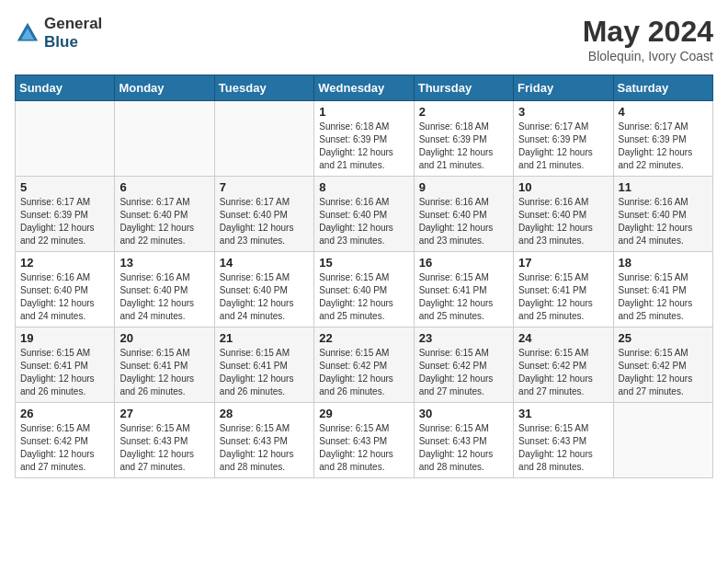 Image resolution: width=728 pixels, height=563 pixels. What do you see at coordinates (364, 339) in the screenshot?
I see `day-number: 22` at bounding box center [364, 339].